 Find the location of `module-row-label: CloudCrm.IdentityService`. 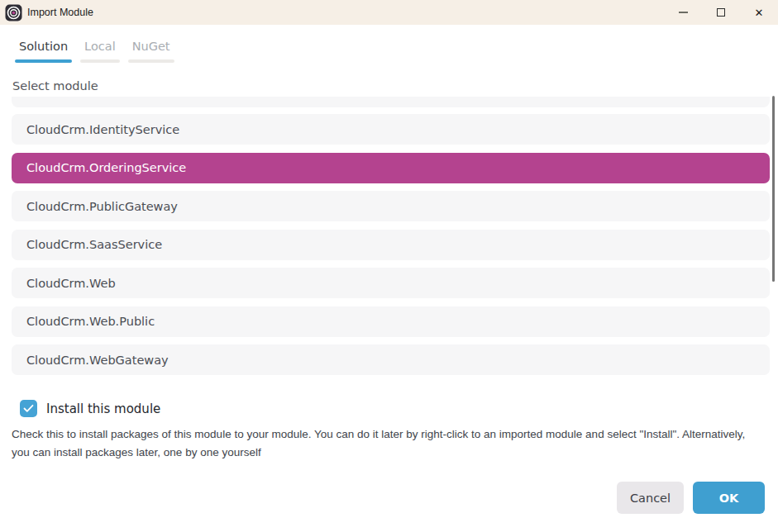

module-row-label: CloudCrm.IdentityService is located at coordinates (103, 130).